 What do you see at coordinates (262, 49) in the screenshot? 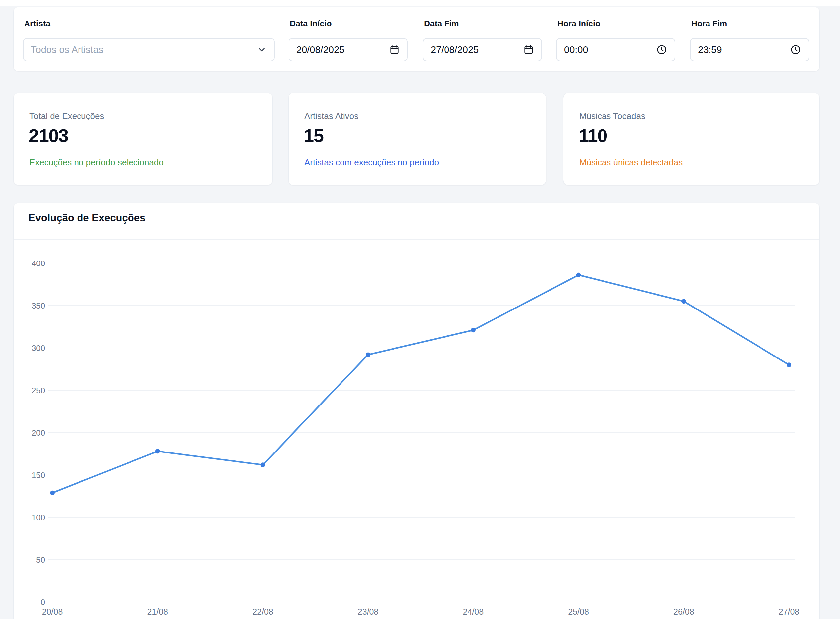
I see `chevron-down-icon` at bounding box center [262, 49].